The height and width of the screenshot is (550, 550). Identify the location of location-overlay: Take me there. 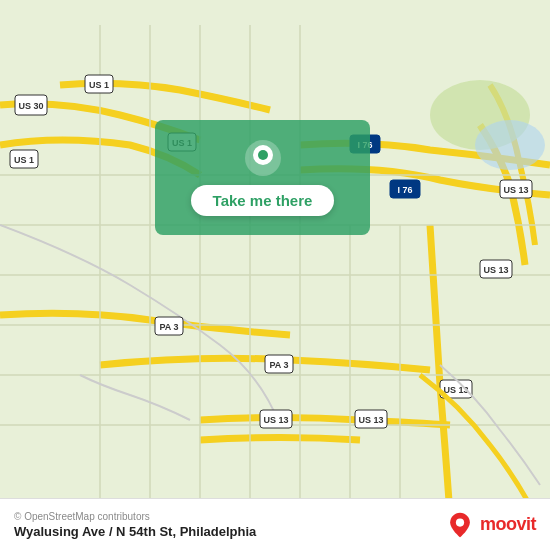
(262, 178).